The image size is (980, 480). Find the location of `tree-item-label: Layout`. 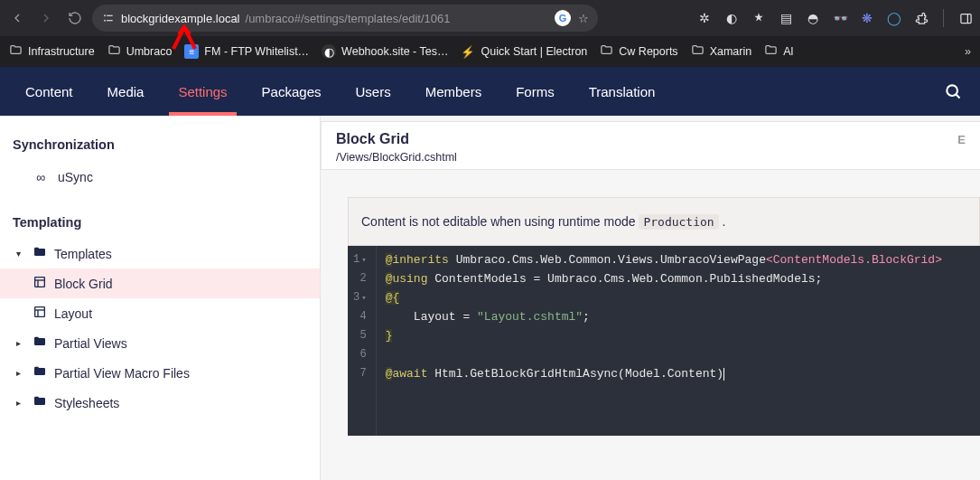

tree-item-label: Layout is located at coordinates (73, 314).